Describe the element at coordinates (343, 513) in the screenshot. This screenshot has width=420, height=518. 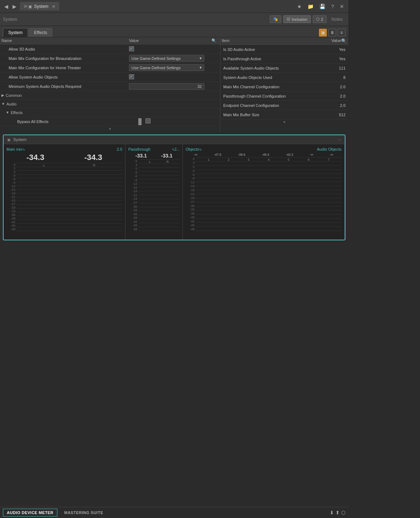
I see `bottom-external-btn: ⬡` at that location.